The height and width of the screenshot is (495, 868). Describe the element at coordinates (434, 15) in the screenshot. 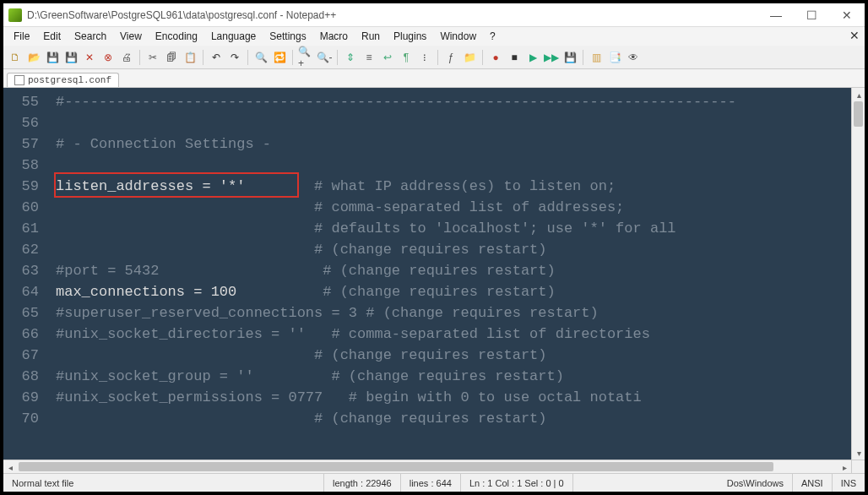

I see `titlebar: D:\GreenSoftware\PostgreSQL961\data\post…` at that location.